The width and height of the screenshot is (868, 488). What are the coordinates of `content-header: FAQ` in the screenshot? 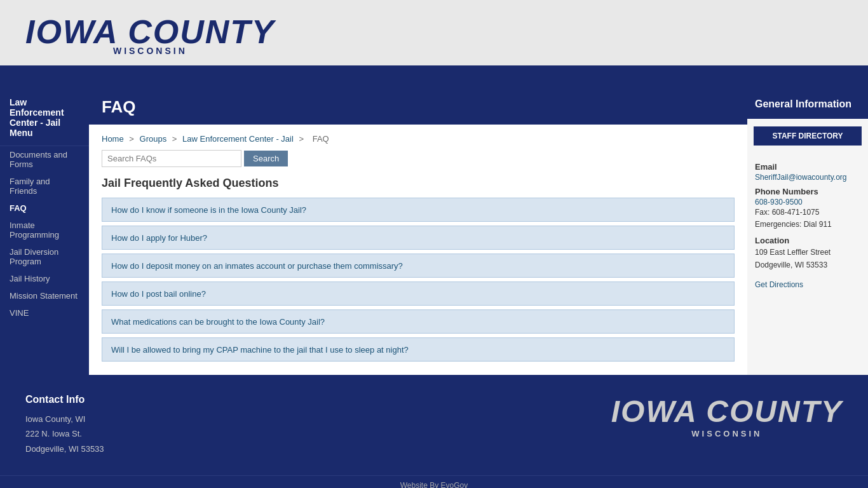 It's located at (418, 107).